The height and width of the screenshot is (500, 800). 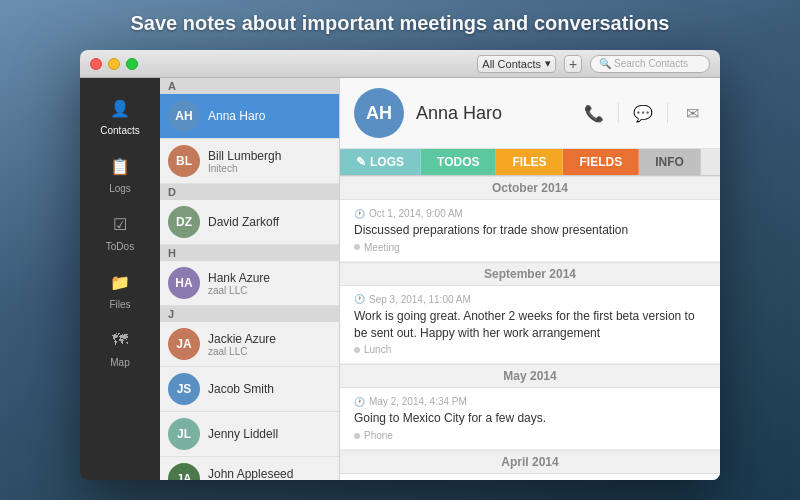 What do you see at coordinates (241, 389) in the screenshot?
I see `contact-name: Jacob Smith` at bounding box center [241, 389].